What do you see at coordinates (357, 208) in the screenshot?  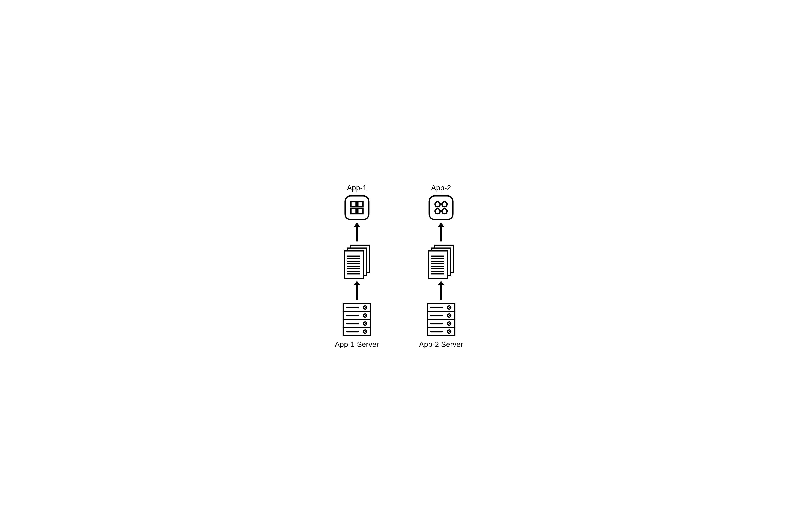 I see `squares-app-icon` at bounding box center [357, 208].